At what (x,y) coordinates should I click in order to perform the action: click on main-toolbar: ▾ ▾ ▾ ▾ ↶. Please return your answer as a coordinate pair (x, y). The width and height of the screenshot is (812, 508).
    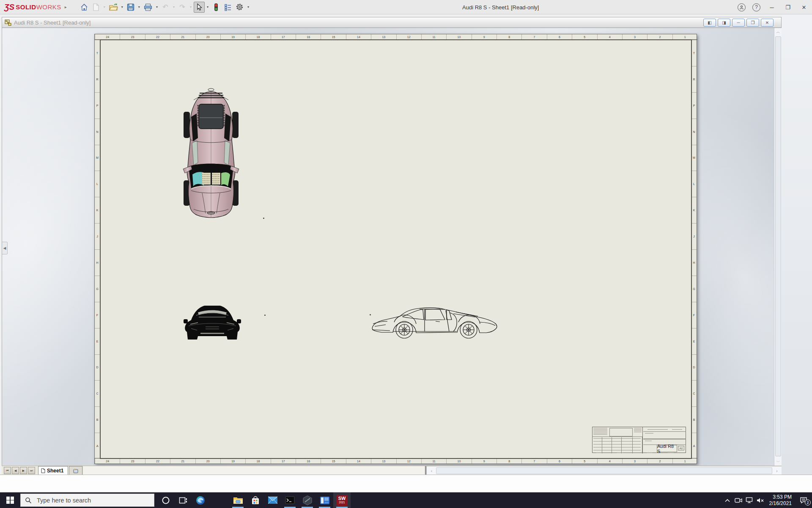
    Looking at the image, I should click on (165, 7).